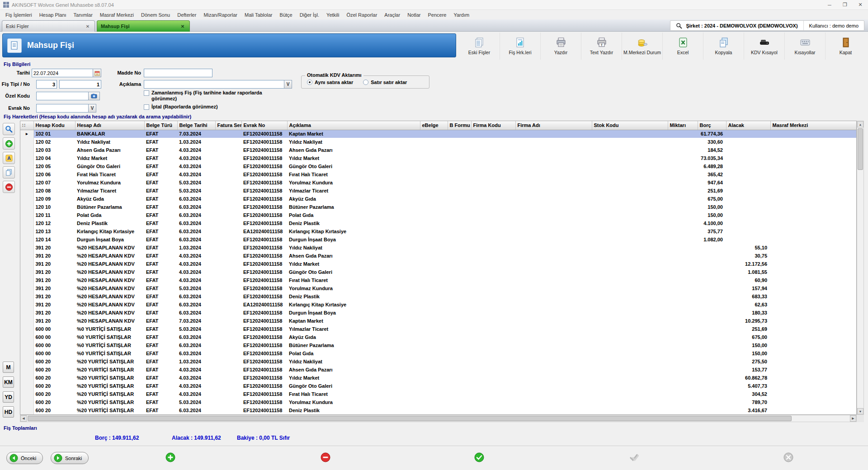 This screenshot has height=470, width=868. What do you see at coordinates (9, 158) in the screenshot?
I see `grid-account-button: A` at bounding box center [9, 158].